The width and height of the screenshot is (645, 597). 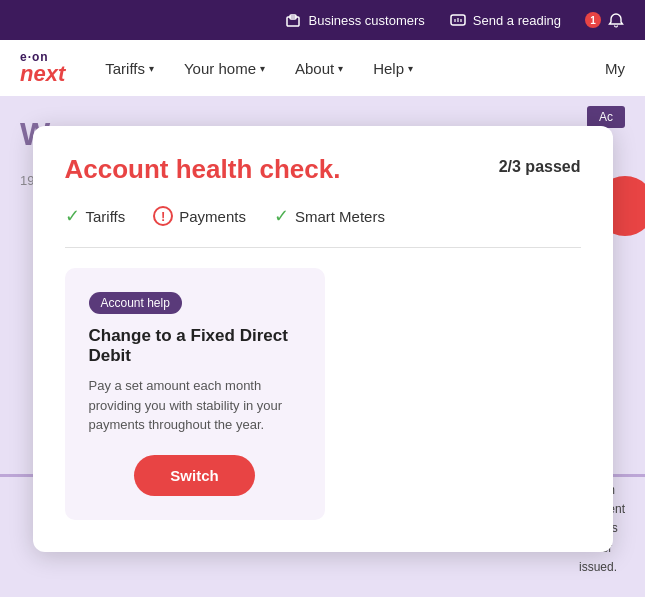 What do you see at coordinates (323, 226) in the screenshot?
I see `modal-checks: ✓ Tariffs ! Payments ✓ Smart Meters` at bounding box center [323, 226].